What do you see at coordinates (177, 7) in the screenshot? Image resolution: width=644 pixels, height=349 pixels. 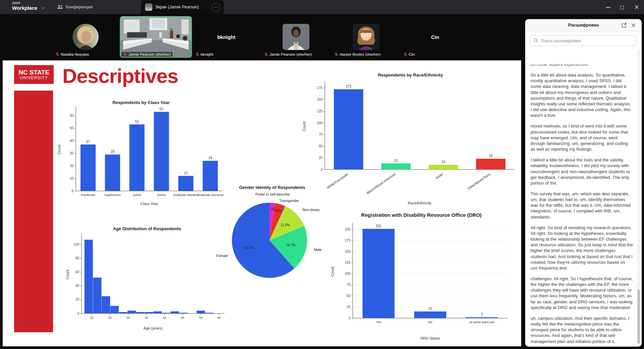 I see `tab-screen-label: Экран (Jamie Pearson)` at bounding box center [177, 7].